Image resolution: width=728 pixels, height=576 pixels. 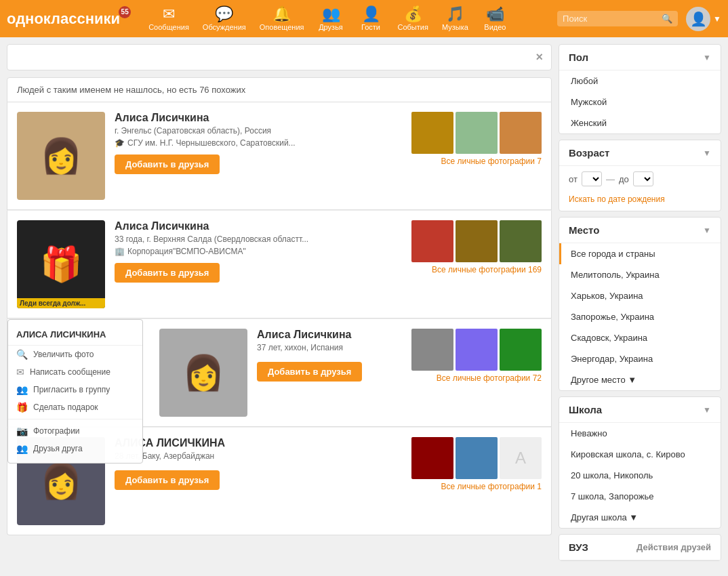 I want to click on logo: одноклассники 55, so click(x=70, y=19).